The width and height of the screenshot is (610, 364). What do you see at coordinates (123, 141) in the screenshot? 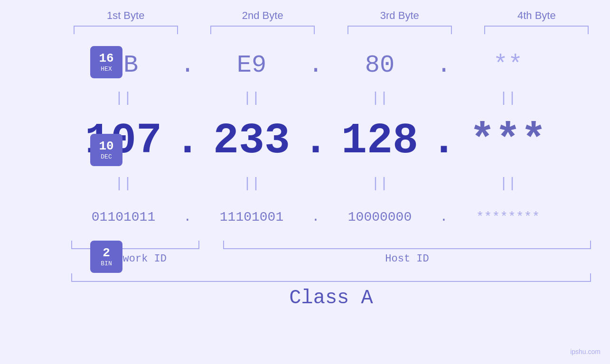
I see `dec-cell-1: 107` at bounding box center [123, 141].